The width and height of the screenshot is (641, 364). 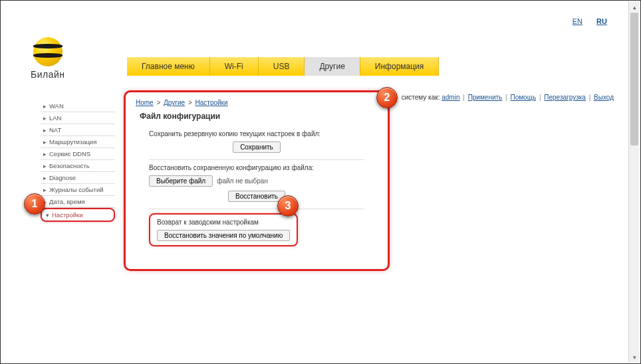 I want to click on sidebar-item-logs: Журналы событий, so click(x=78, y=190).